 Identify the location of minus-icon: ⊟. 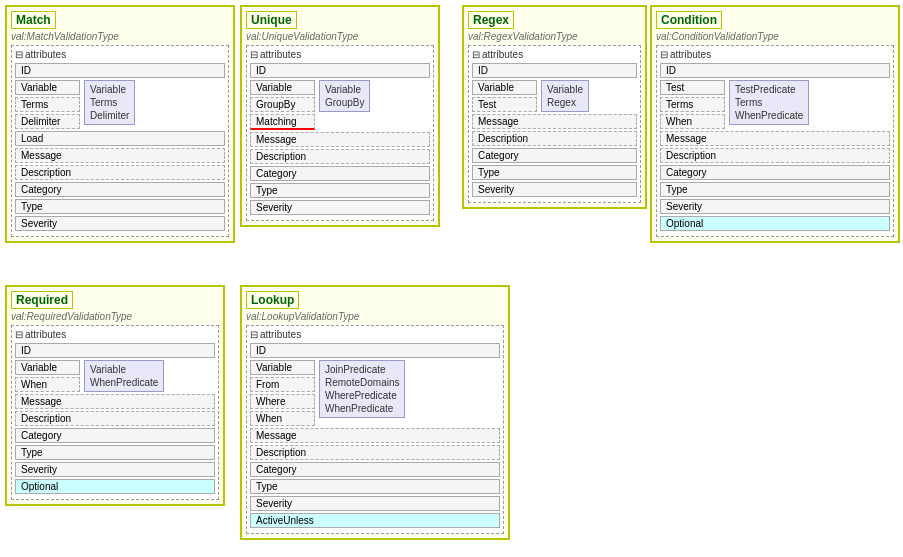
(19, 54).